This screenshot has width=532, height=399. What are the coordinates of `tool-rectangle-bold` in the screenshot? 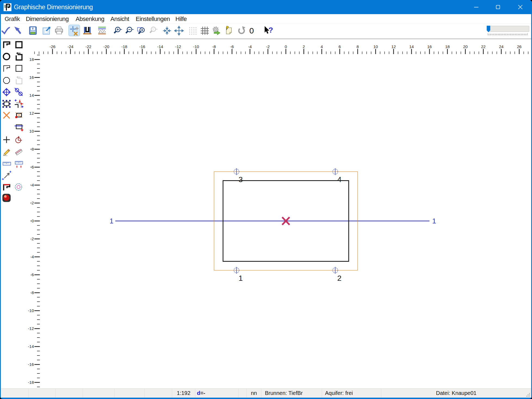 It's located at (18, 45).